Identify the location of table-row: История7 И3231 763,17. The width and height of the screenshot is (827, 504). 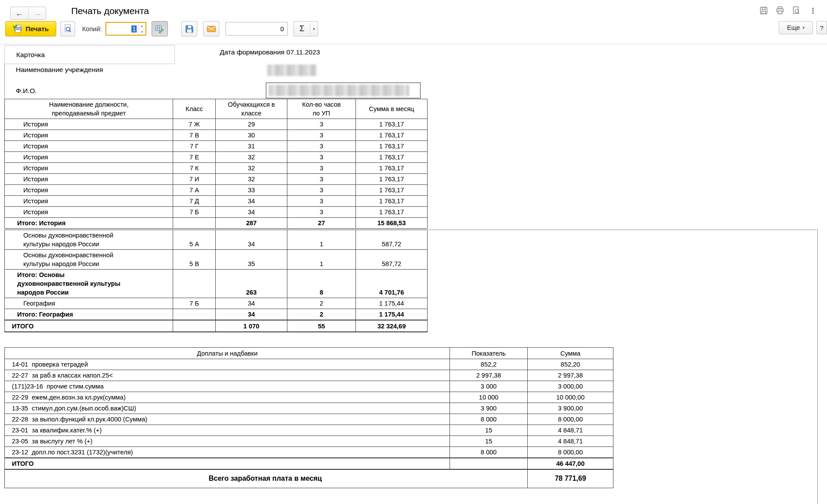
(216, 179).